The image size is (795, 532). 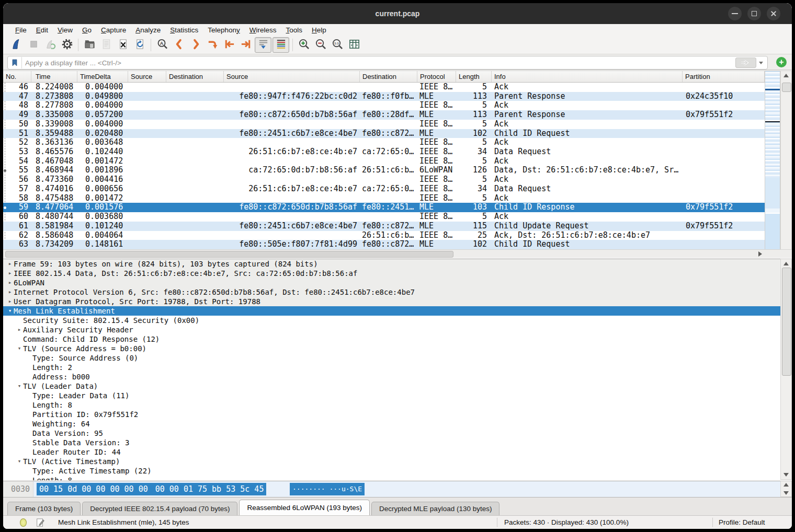 I want to click on packet-list-scroll-thumb, so click(x=787, y=87).